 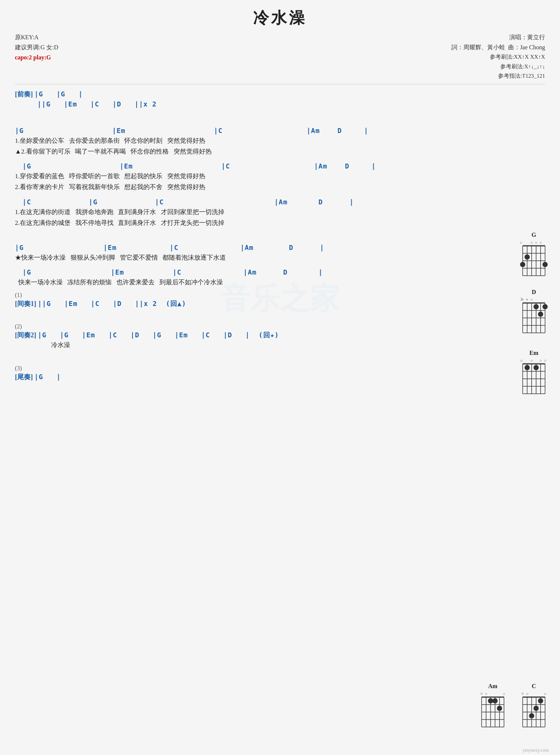 I want to click on lyricist: 詞：周耀辉、黃小蛙, so click(x=478, y=47).